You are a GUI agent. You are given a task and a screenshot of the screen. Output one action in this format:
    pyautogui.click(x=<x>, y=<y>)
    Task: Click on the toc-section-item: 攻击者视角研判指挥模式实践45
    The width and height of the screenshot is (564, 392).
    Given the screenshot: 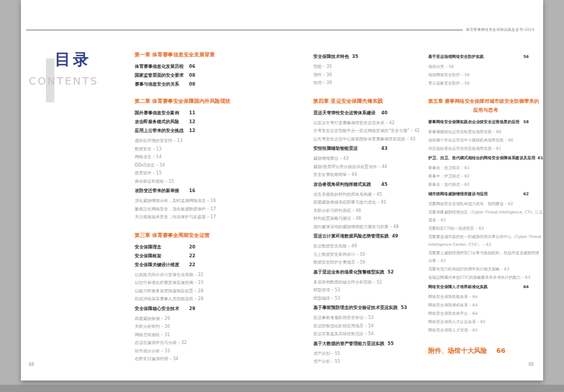 What is the action you would take?
    pyautogui.click(x=370, y=185)
    